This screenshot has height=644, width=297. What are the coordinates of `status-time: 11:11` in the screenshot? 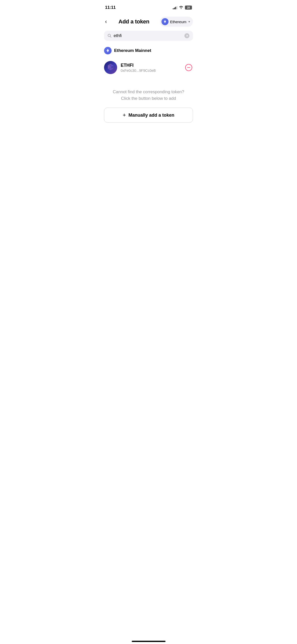 It's located at (110, 8).